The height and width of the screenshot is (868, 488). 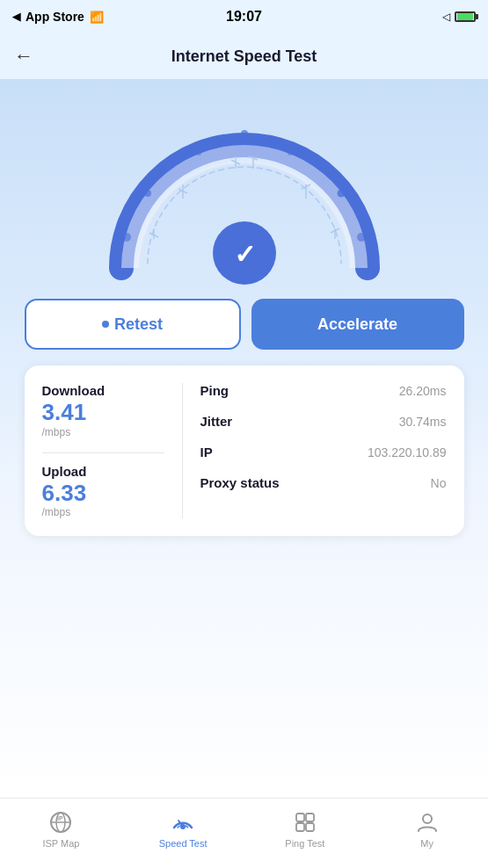 I want to click on retest-button: Retest, so click(x=133, y=324).